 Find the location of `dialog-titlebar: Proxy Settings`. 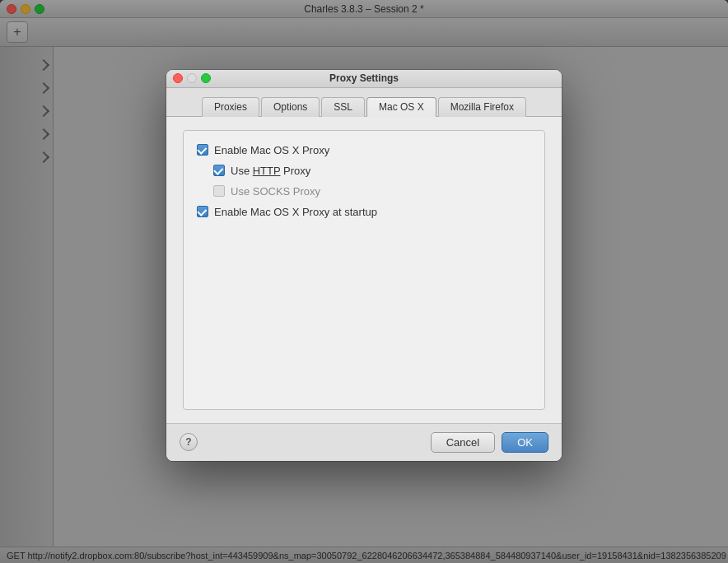

dialog-titlebar: Proxy Settings is located at coordinates (364, 79).